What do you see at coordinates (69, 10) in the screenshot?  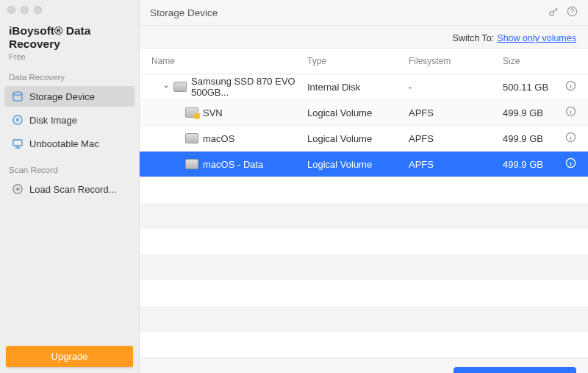 I see `window-controls` at bounding box center [69, 10].